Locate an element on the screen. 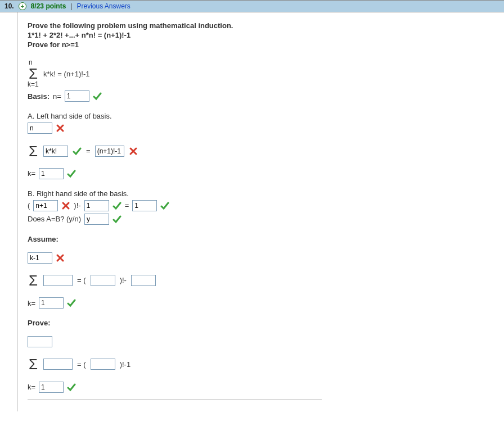 The width and height of the screenshot is (504, 426). sigma-statement: n Σ k=1 k*k! = (n+1)!-1 is located at coordinates (174, 74).